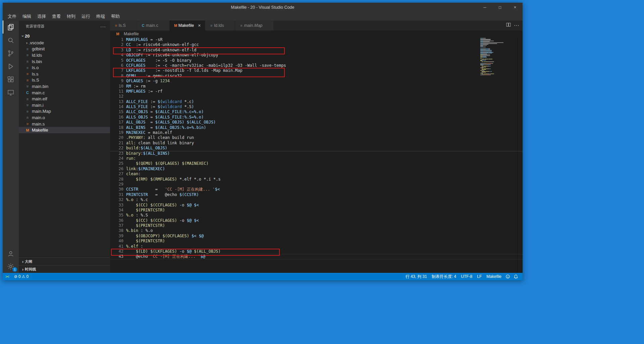 Image resolution: width=644 pixels, height=344 pixels. I want to click on tab-ls.S: ≡ls.S, so click(123, 26).